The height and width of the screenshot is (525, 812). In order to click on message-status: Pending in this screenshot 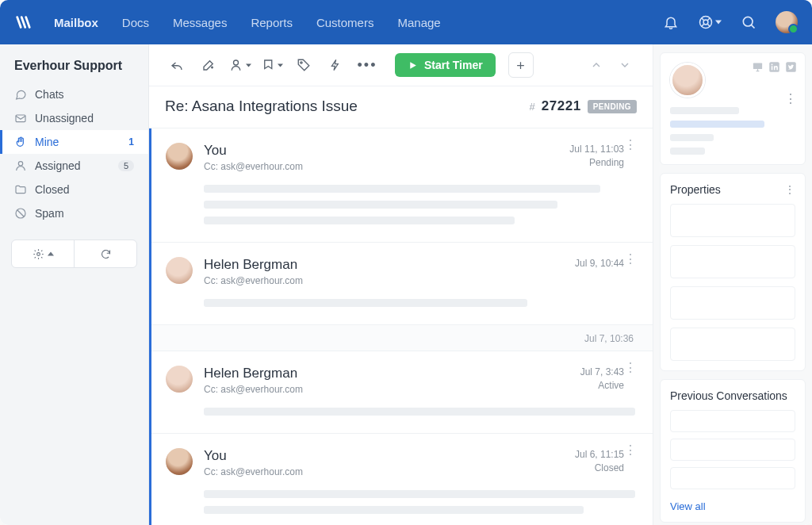, I will do `click(596, 163)`.